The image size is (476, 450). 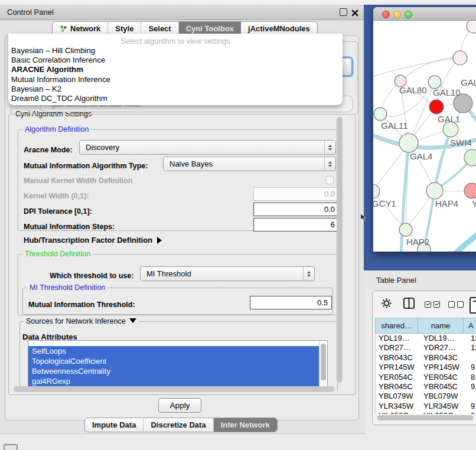 What do you see at coordinates (418, 242) in the screenshot?
I see `node-label: HAP2` at bounding box center [418, 242].